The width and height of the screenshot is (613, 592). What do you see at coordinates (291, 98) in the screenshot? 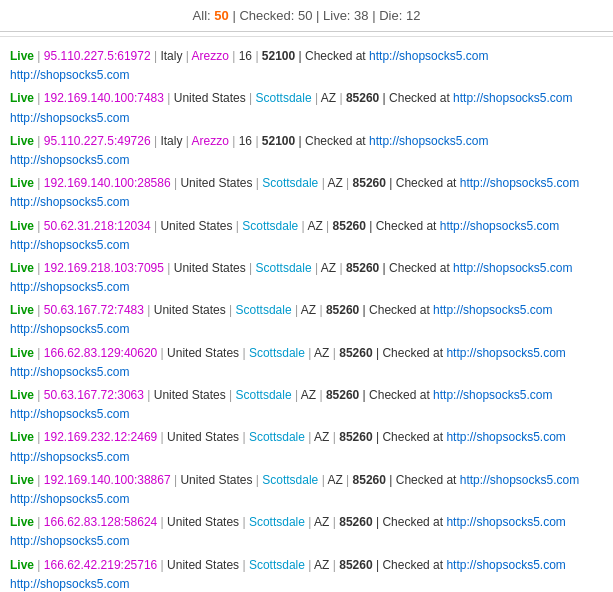
I see `entry-line1: Live | 192.169.140.100:7483 | United Sta…` at bounding box center [291, 98].